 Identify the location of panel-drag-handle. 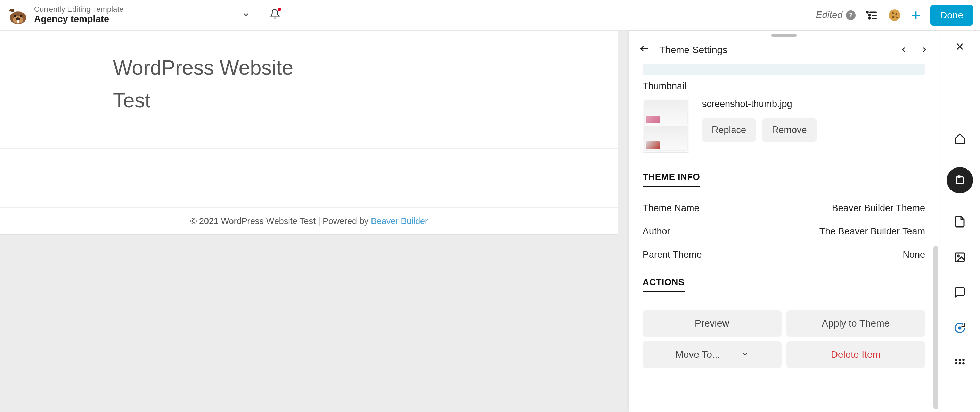
(784, 35).